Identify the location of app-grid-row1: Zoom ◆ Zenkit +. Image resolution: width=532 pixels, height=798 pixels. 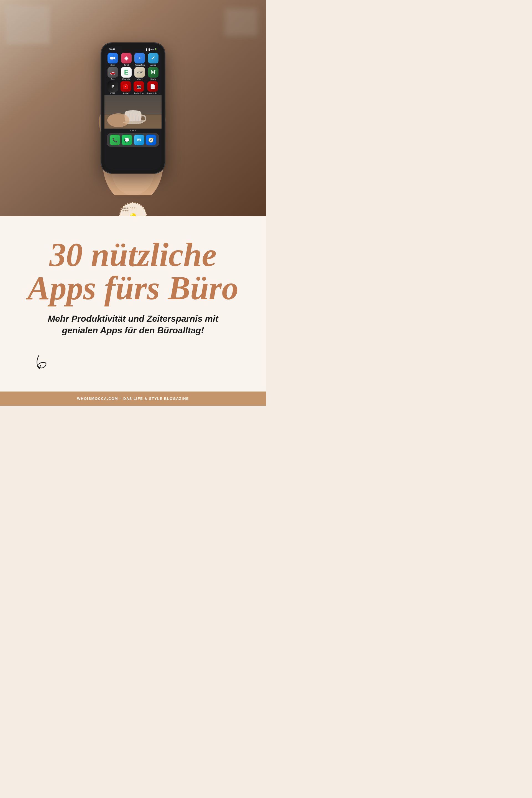
(133, 59).